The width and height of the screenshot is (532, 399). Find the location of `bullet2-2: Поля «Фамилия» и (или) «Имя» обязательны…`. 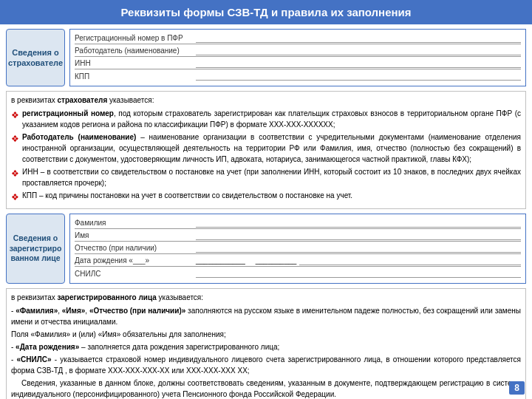

bullet2-2: Поля «Фамилия» и (или) «Имя» обязательны… is located at coordinates (266, 334).